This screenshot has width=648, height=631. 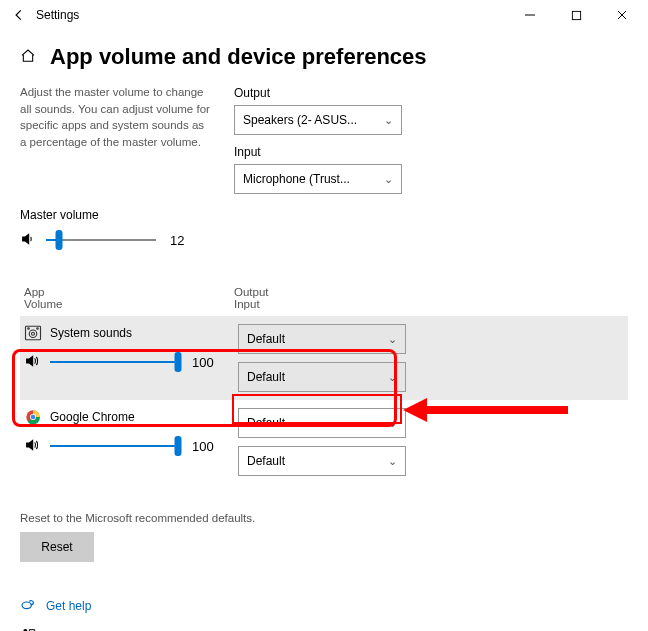 I want to click on system-sounds-icon, so click(x=33, y=333).